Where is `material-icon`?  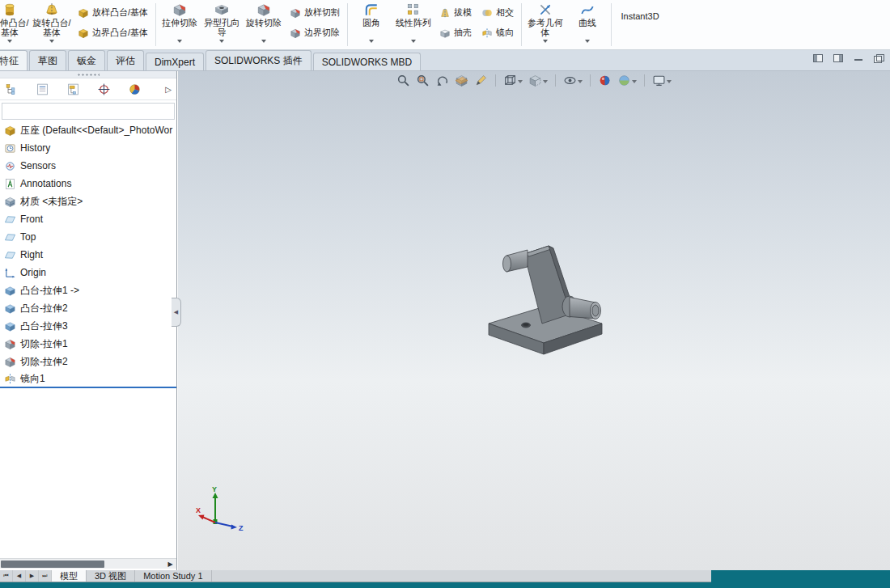
material-icon is located at coordinates (10, 202).